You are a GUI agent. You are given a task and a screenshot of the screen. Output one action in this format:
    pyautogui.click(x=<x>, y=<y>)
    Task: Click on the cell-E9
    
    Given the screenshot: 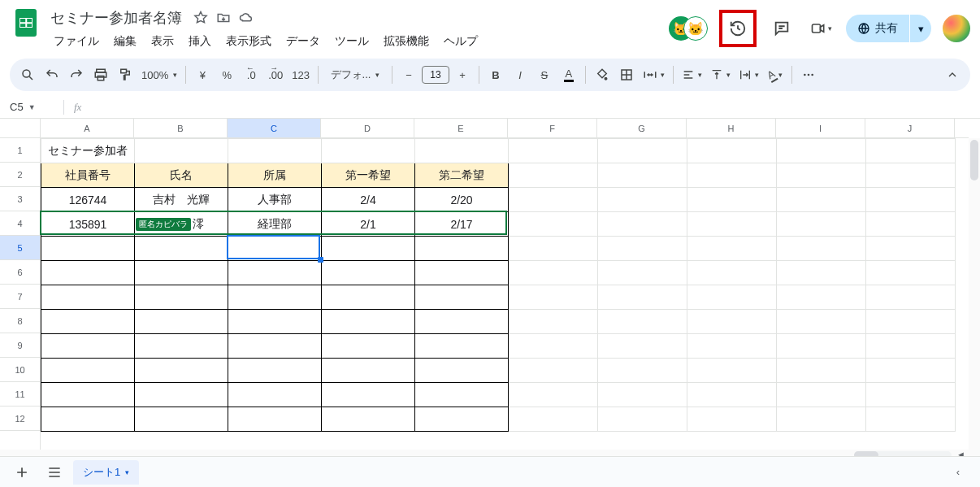 What is the action you would take?
    pyautogui.click(x=462, y=346)
    